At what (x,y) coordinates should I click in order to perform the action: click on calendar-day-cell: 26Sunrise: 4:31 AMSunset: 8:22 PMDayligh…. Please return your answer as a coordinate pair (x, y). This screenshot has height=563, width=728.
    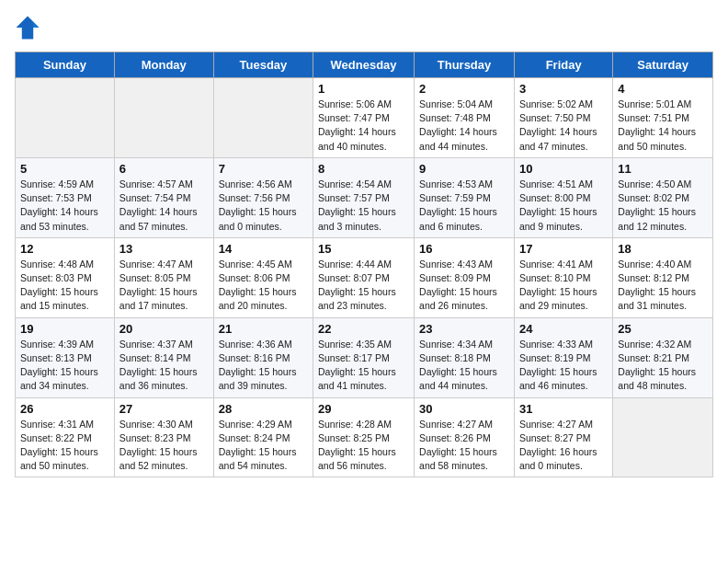
    Looking at the image, I should click on (65, 438).